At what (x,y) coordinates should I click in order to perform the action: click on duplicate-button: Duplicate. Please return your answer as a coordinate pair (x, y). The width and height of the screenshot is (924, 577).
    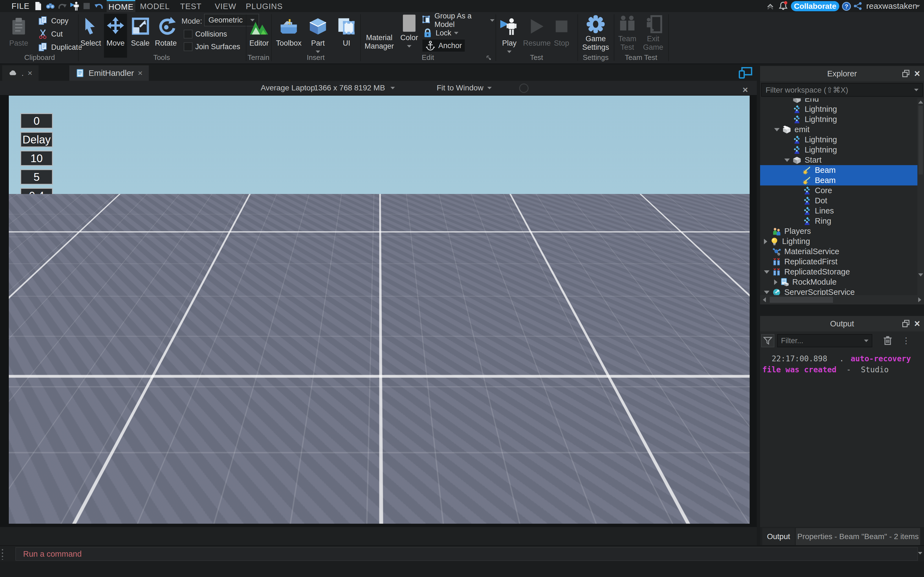
    Looking at the image, I should click on (60, 47).